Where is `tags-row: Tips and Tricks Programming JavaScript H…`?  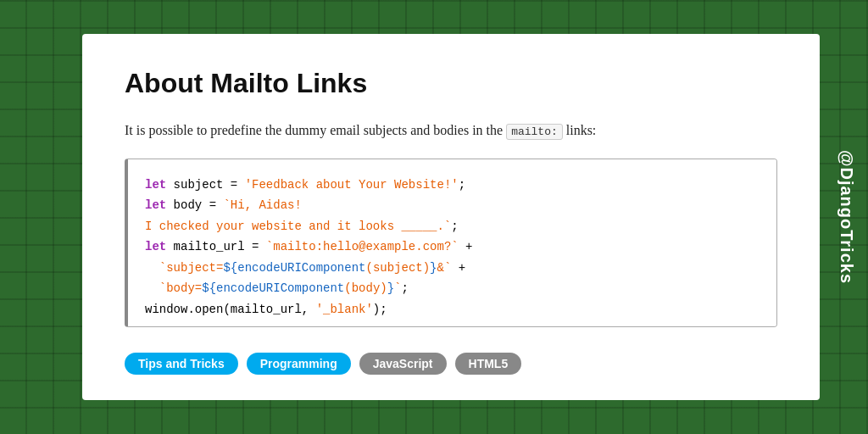 tags-row: Tips and Tricks Programming JavaScript H… is located at coordinates (451, 364).